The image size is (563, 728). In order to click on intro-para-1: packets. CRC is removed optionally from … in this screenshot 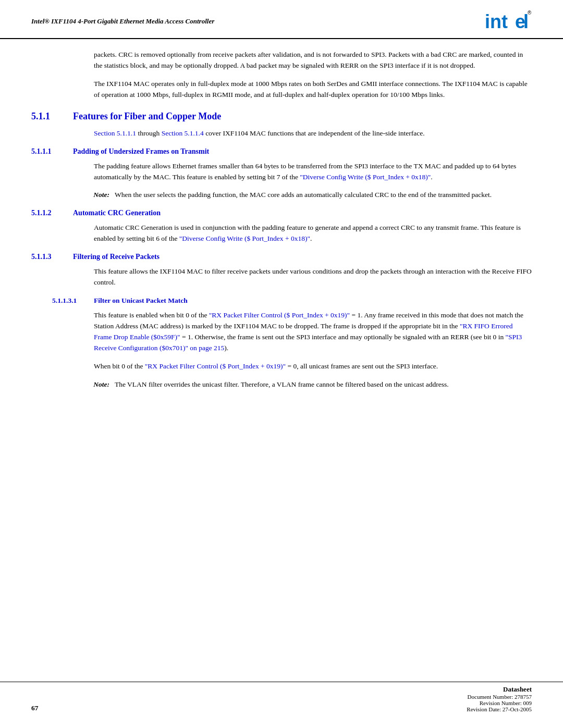, I will do `click(313, 60)`.